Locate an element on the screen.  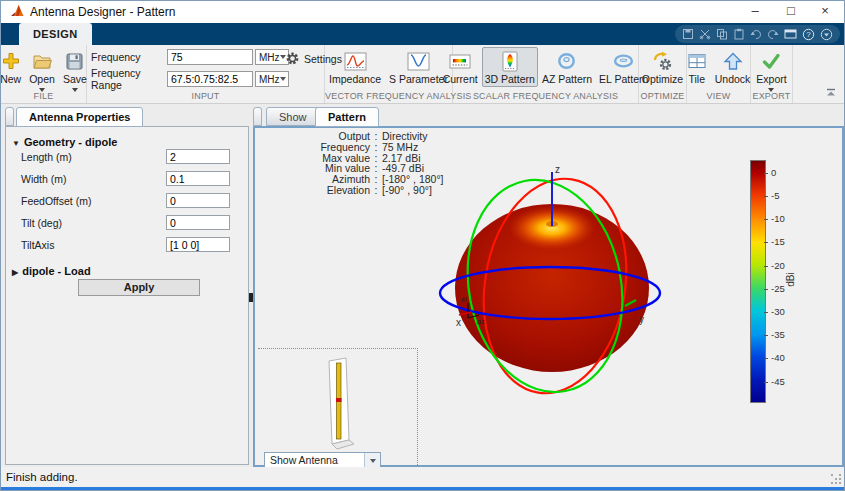
save-icon is located at coordinates (688, 34).